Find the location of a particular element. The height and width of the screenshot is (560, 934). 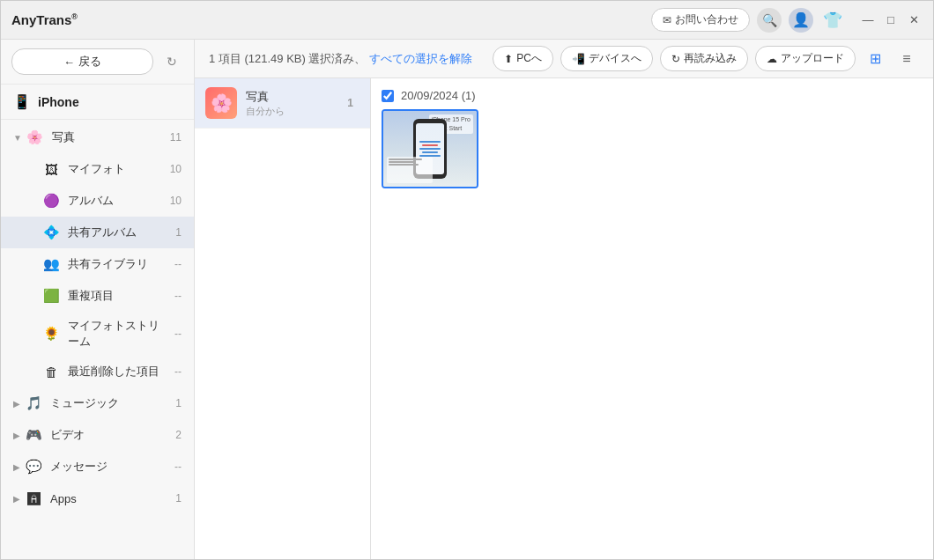

item-icon-recently-deleted: 🗑 is located at coordinates (51, 372).